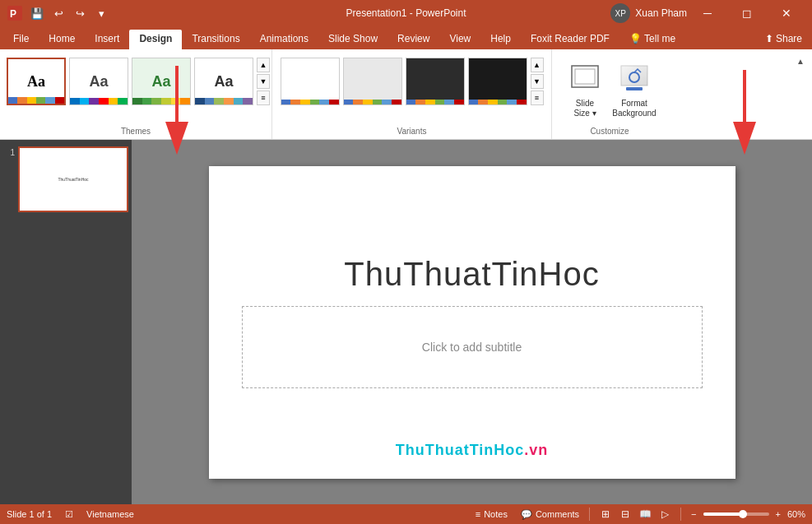 The width and height of the screenshot is (812, 524). What do you see at coordinates (500, 39) in the screenshot?
I see `tab-help: Help` at bounding box center [500, 39].